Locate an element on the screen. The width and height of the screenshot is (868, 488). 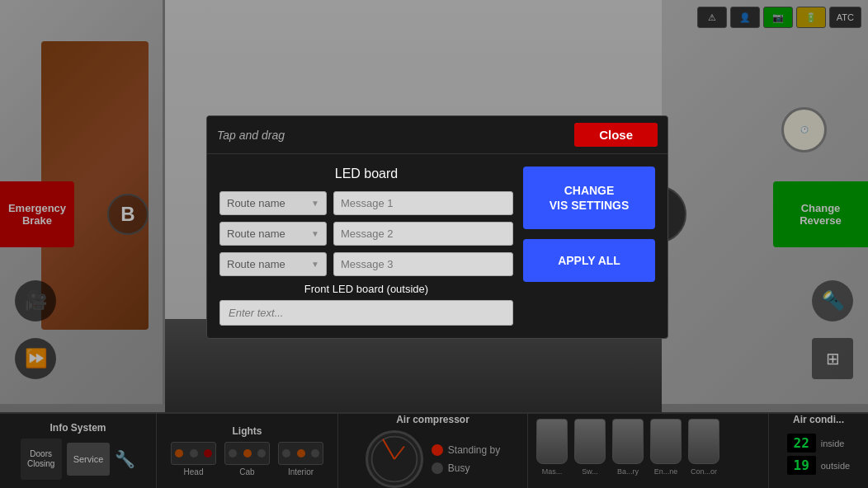
front-led-label: Front LED board (outside) is located at coordinates (366, 289).